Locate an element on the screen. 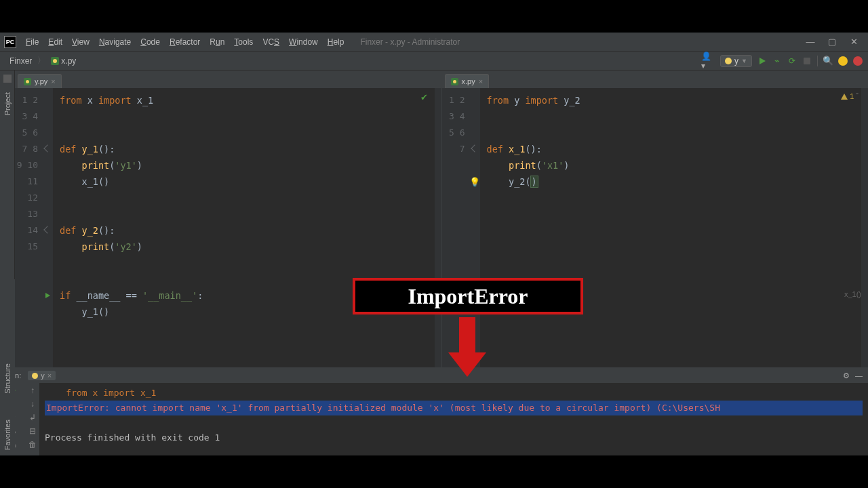  tabbar-left: y.py × is located at coordinates (228, 79).